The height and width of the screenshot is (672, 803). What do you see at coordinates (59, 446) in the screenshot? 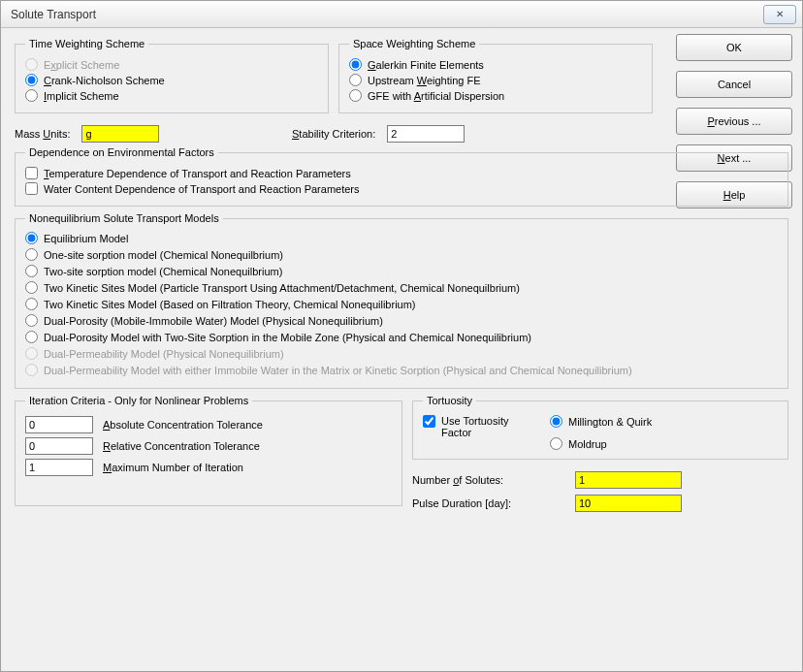
I see `relative-tolerance-input` at bounding box center [59, 446].